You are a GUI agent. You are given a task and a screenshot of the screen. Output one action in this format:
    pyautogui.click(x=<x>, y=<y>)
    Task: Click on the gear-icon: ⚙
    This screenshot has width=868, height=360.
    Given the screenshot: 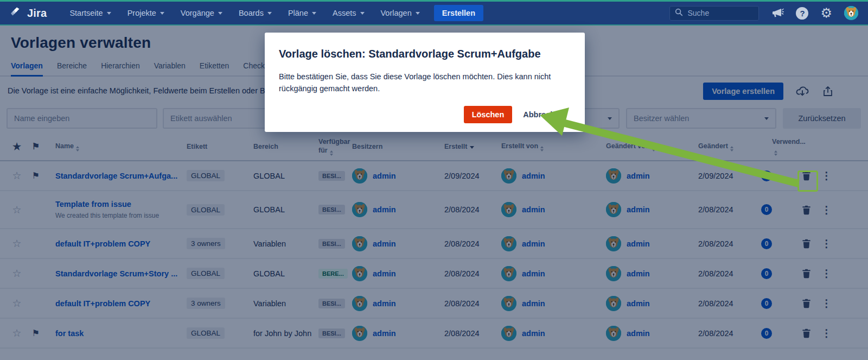 What is the action you would take?
    pyautogui.click(x=826, y=13)
    